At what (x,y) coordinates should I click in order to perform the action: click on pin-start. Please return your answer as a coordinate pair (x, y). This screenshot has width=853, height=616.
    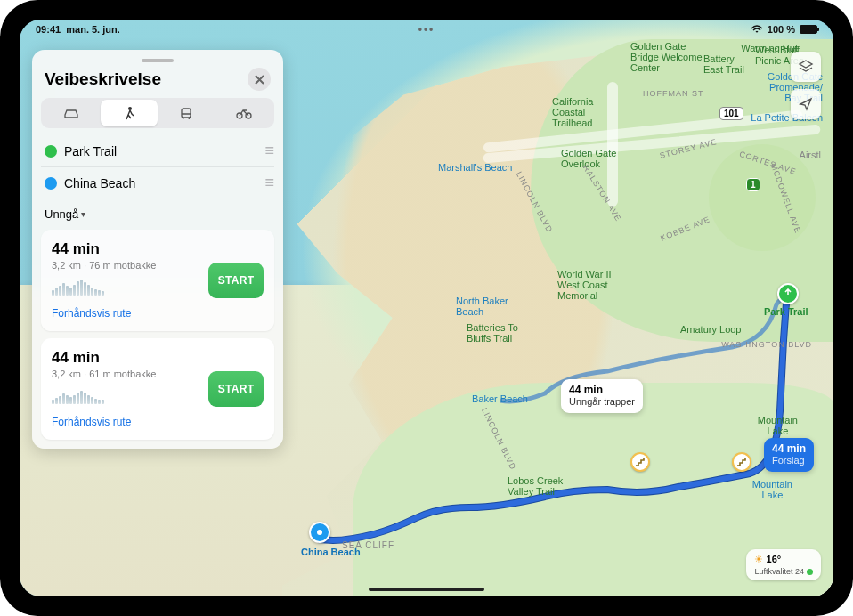
    Looking at the image, I should click on (788, 294).